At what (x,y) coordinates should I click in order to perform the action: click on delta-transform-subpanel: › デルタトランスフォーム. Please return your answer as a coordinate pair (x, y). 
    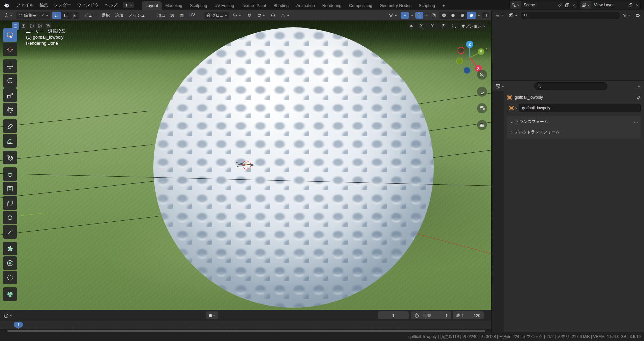
    Looking at the image, I should click on (574, 132).